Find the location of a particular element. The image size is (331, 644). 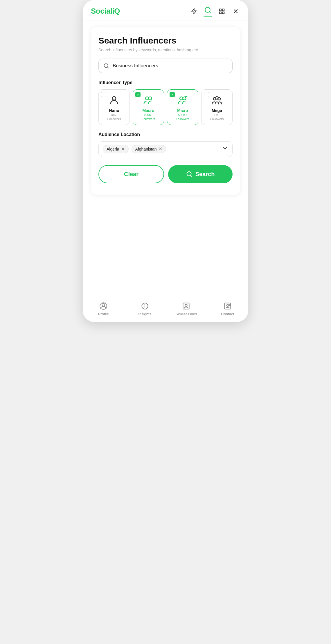

app-header: SocialiQ is located at coordinates (166, 8).